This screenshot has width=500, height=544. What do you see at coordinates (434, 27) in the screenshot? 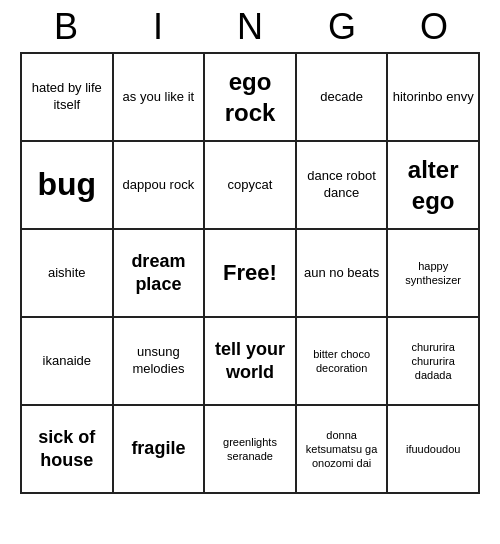
I see `letter-o: O` at bounding box center [434, 27].